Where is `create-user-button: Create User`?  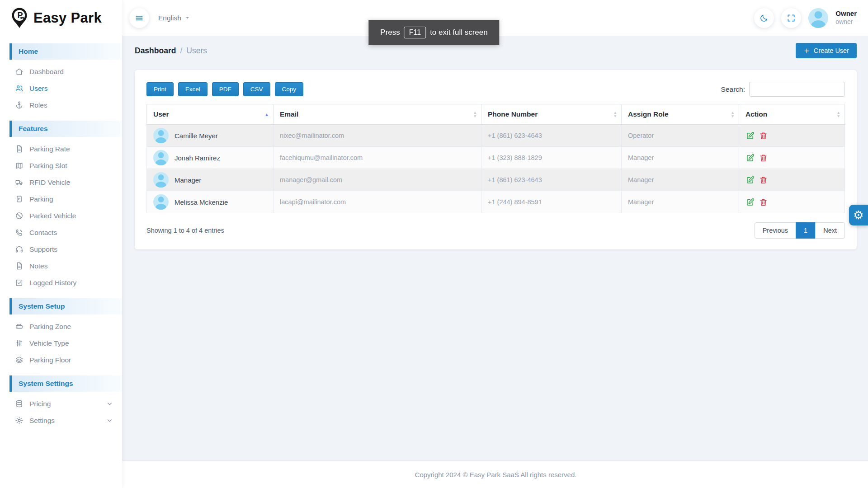
create-user-button: Create User is located at coordinates (826, 51).